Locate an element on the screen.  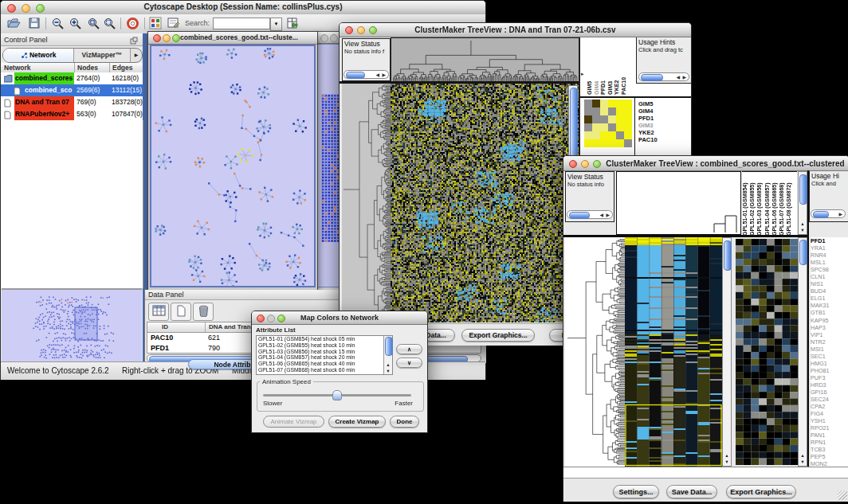
attribute-list-item: GPL51-06 (GSM865) heat shock 40 min is located at coordinates (324, 364).